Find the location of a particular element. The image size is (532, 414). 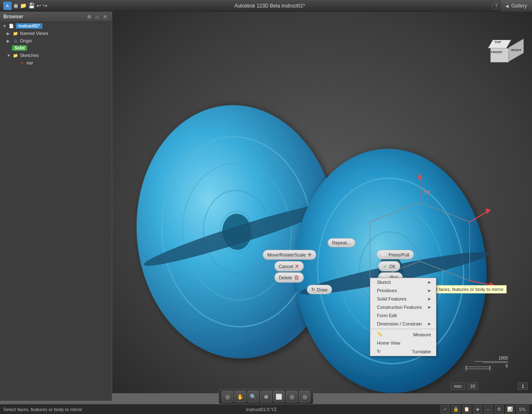

tooltip-text: Select faces, features or body to mirror is located at coordinates (464, 289).